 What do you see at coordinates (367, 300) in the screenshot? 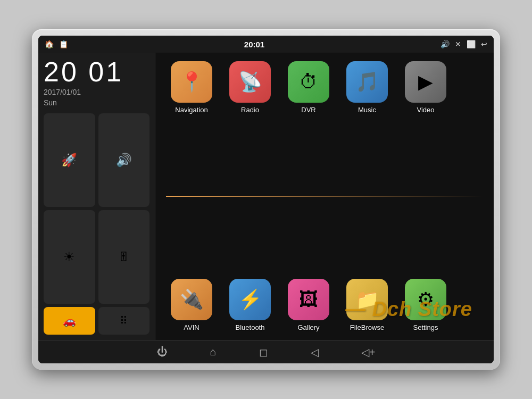
I see `filebrowse-icon: 📁` at bounding box center [367, 300].